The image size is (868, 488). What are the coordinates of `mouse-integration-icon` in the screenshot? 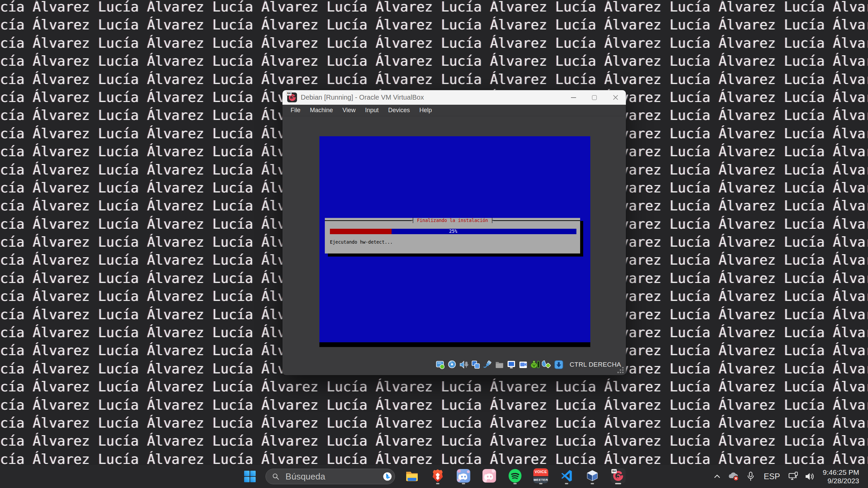 It's located at (547, 365).